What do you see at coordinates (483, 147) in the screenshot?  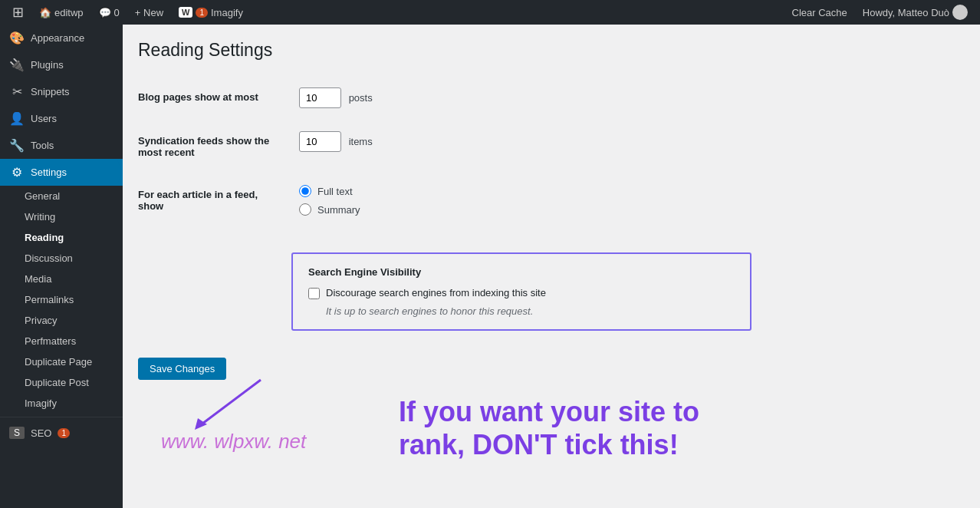 I see `syndication-row: Syndication feeds show the most recent i…` at bounding box center [483, 147].